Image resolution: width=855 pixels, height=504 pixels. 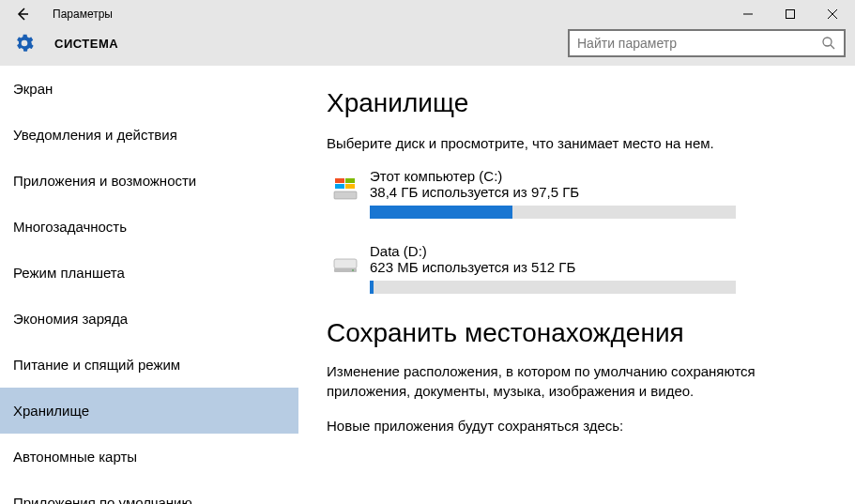 What do you see at coordinates (149, 411) in the screenshot?
I see `sidebar-item: Хранилище` at bounding box center [149, 411].